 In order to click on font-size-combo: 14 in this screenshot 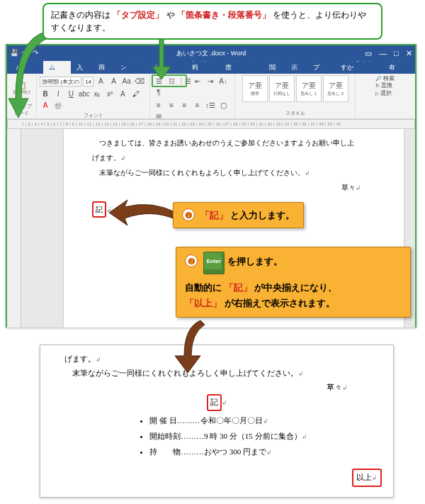, I will do `click(88, 82)`.